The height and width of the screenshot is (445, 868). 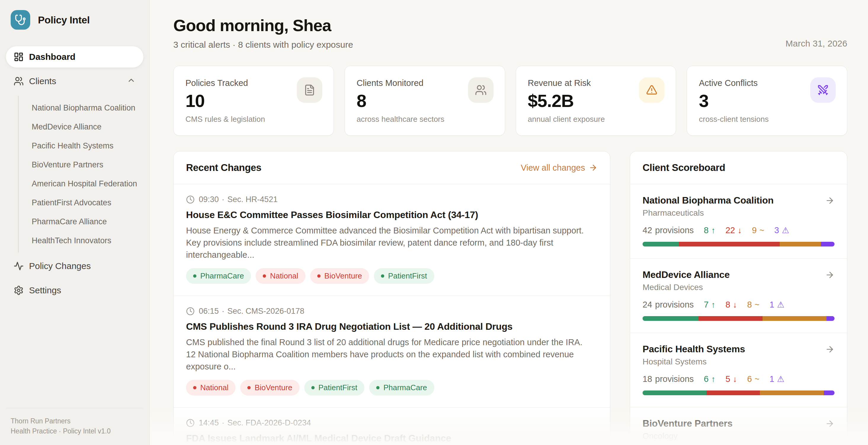 I want to click on alert-summary: 3 critical alerts · 8 clients with polic…, so click(x=263, y=45).